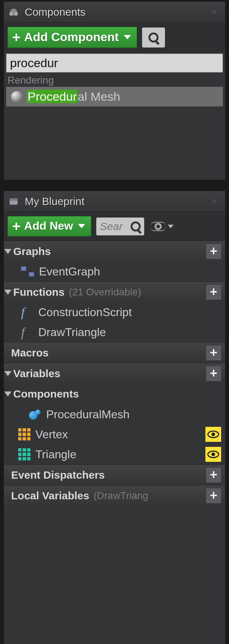 The height and width of the screenshot is (644, 229). What do you see at coordinates (14, 12) in the screenshot?
I see `components-tab-icon` at bounding box center [14, 12].